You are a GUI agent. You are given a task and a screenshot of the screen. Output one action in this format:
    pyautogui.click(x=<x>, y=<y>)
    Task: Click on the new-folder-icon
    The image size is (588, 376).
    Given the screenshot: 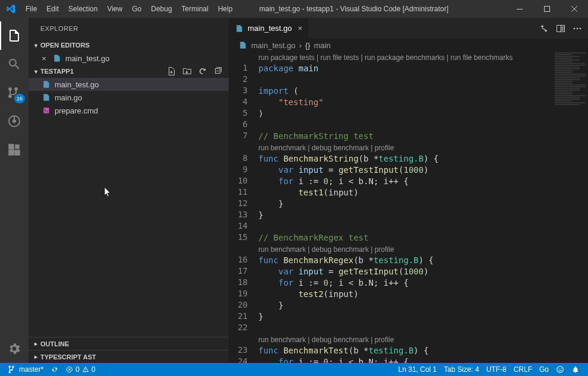 What is the action you would take?
    pyautogui.click(x=187, y=71)
    